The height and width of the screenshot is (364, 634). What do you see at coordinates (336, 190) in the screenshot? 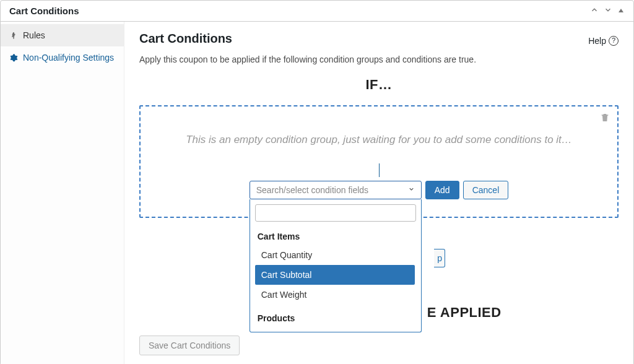
I see `condition-select: Search/select condition fields` at bounding box center [336, 190].